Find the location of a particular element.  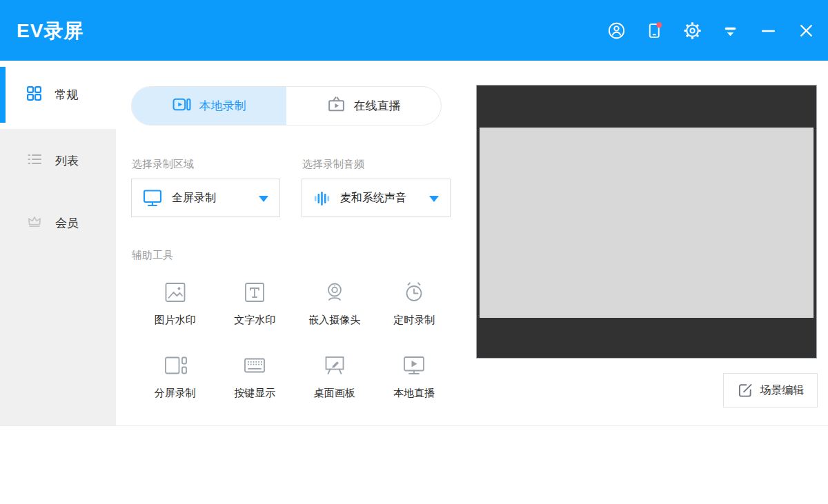

sidebar-item-label: 会员 is located at coordinates (67, 223).